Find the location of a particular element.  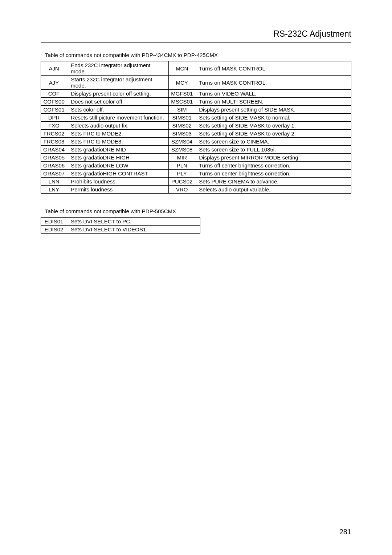

command-code: VRO is located at coordinates (182, 190).